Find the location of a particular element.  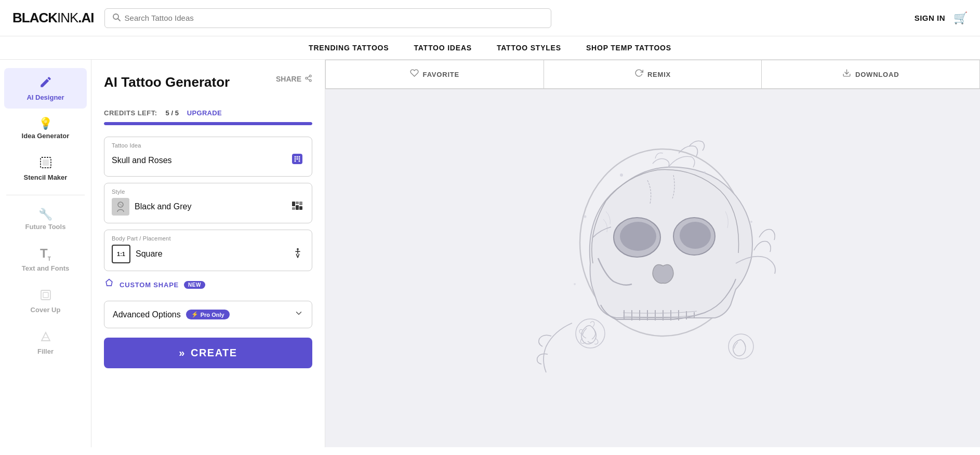

style-thumbnail is located at coordinates (121, 207).